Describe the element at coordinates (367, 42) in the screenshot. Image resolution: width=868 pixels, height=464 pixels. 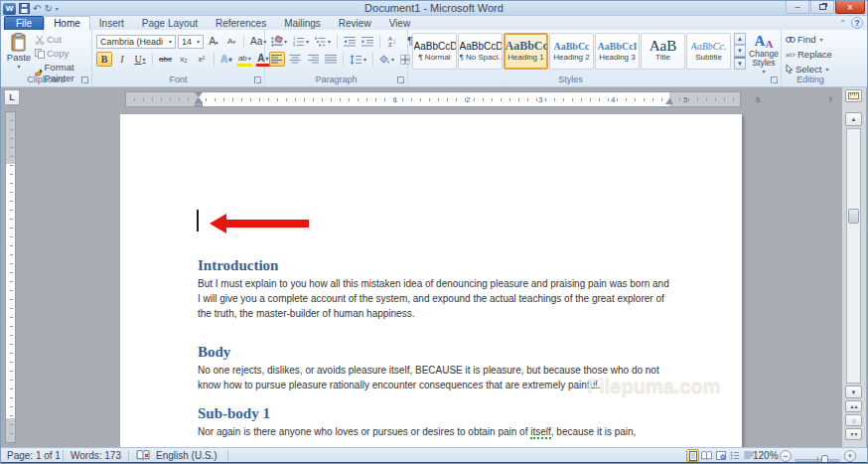
I see `increase-indent-button` at that location.